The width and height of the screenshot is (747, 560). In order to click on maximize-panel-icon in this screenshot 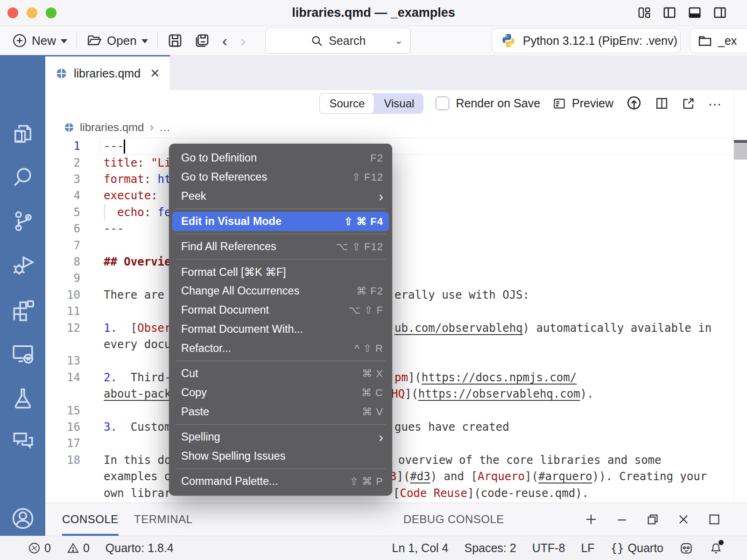, I will do `click(714, 519)`.